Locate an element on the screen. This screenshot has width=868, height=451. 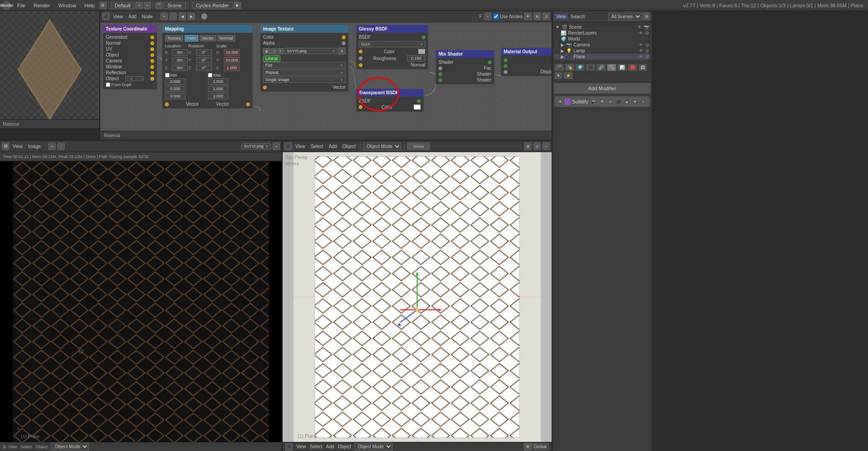
prop-tab-data: 📊 is located at coordinates (622, 67).